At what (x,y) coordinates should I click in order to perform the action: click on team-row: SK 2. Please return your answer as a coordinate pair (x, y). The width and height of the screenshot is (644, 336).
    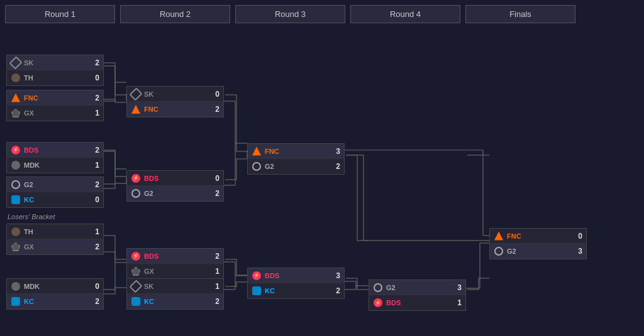
    Looking at the image, I should click on (55, 63).